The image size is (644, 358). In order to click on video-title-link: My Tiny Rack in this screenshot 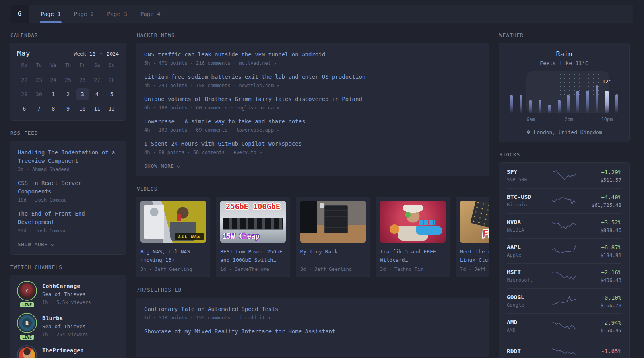, I will do `click(333, 256)`.